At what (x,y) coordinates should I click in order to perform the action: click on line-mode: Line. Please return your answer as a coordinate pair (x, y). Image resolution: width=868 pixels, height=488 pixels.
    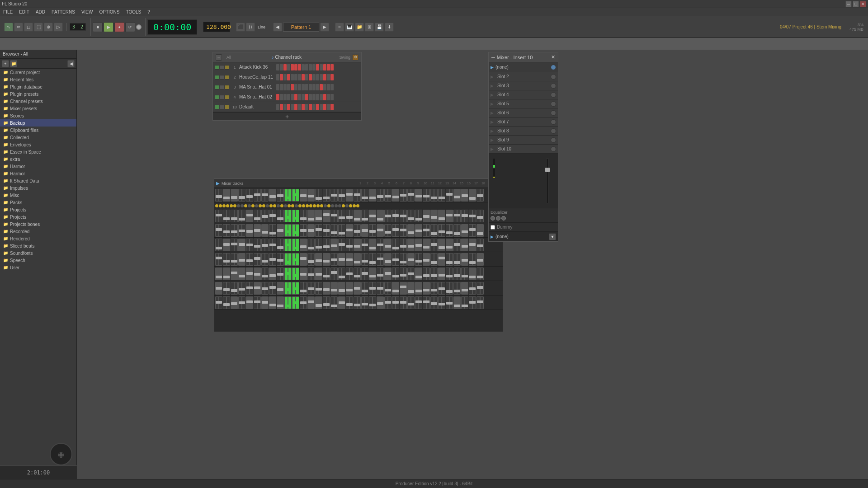
    Looking at the image, I should click on (261, 27).